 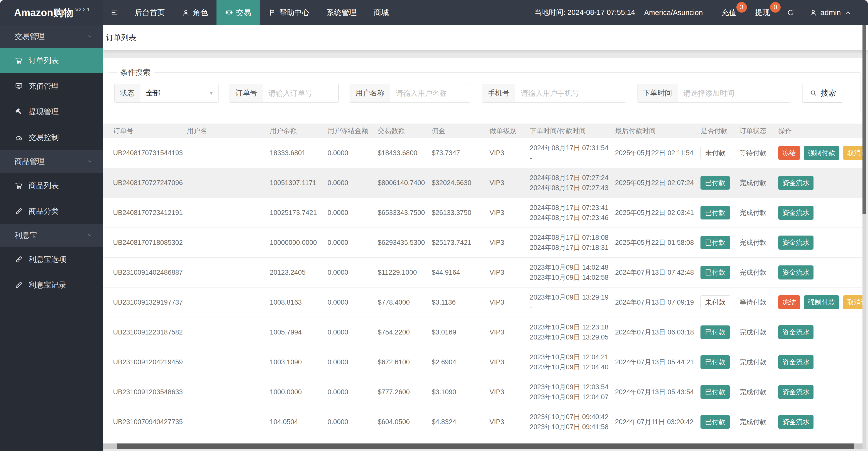 I want to click on vertical-scrollbar, so click(x=864, y=237).